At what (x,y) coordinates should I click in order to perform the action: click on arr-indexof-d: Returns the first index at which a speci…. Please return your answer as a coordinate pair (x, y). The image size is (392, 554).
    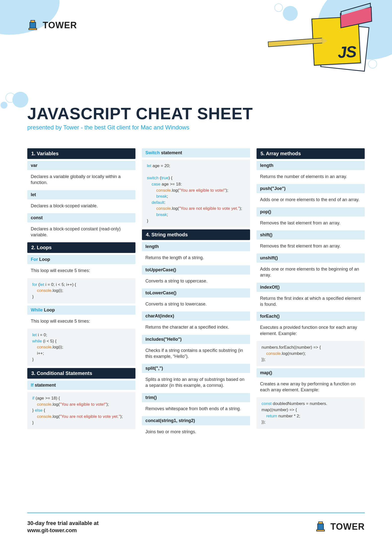
    Looking at the image, I should click on (311, 302).